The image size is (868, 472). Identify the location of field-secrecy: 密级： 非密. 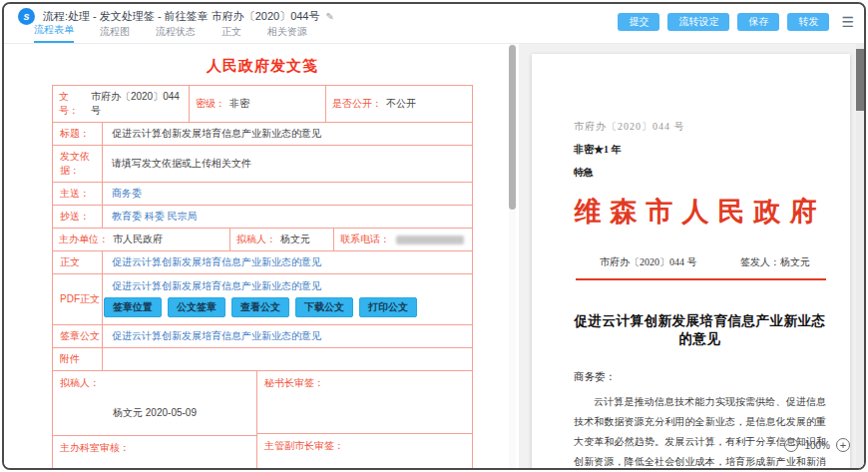
(257, 104).